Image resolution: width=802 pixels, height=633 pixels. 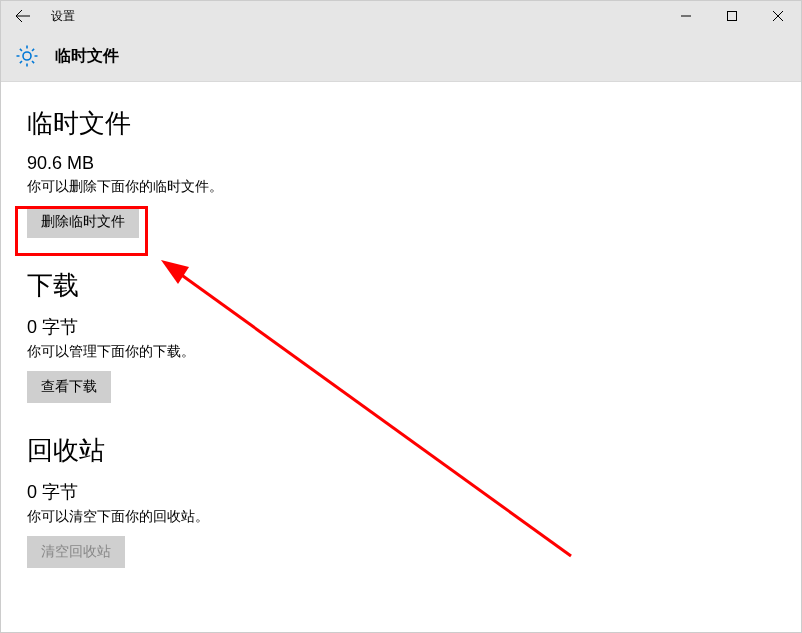 What do you see at coordinates (401, 286) in the screenshot?
I see `section-heading: 下载` at bounding box center [401, 286].